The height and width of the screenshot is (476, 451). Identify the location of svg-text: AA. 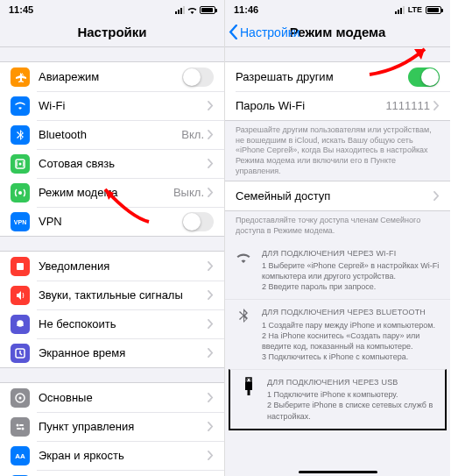
(20, 456).